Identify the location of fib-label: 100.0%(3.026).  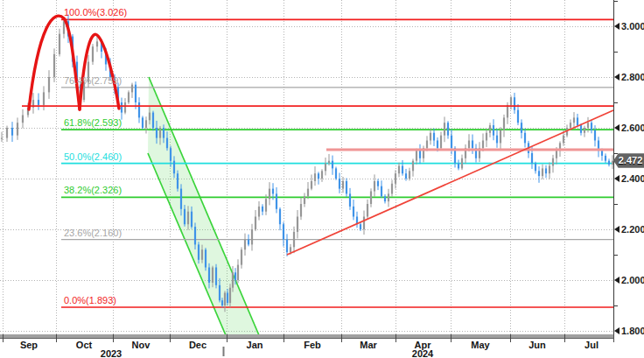
(95, 13).